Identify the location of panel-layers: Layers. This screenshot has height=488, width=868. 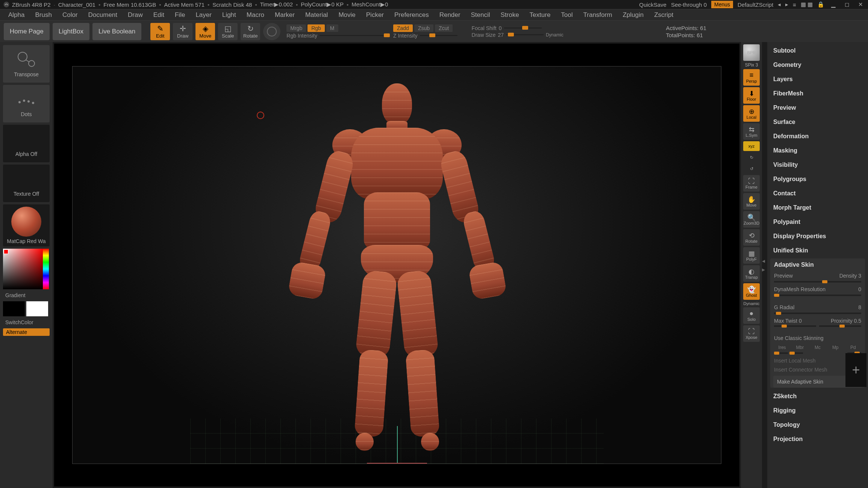
(818, 79).